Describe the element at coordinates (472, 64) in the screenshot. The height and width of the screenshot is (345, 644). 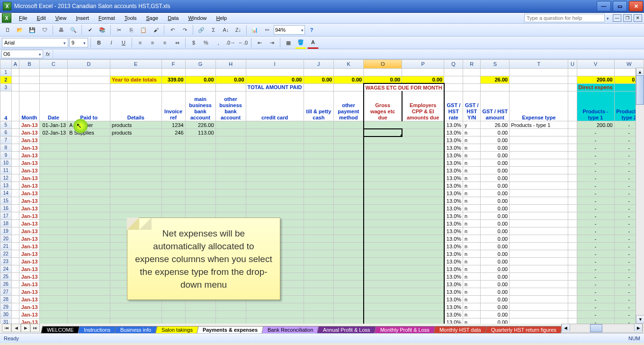
I see `col-header: R` at that location.